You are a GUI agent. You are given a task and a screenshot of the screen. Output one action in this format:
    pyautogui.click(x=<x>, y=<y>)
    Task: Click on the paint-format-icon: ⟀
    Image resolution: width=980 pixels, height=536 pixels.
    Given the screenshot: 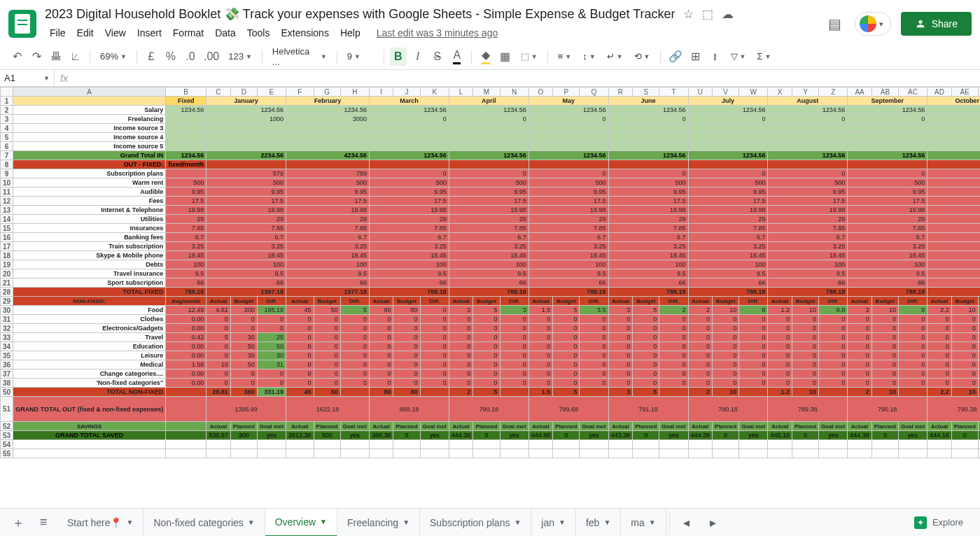 What is the action you would take?
    pyautogui.click(x=76, y=57)
    